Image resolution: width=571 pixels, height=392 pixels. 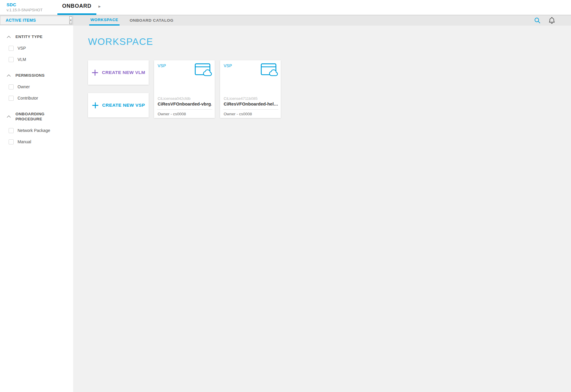 What do you see at coordinates (11, 142) in the screenshot?
I see `checkbox-manual` at bounding box center [11, 142].